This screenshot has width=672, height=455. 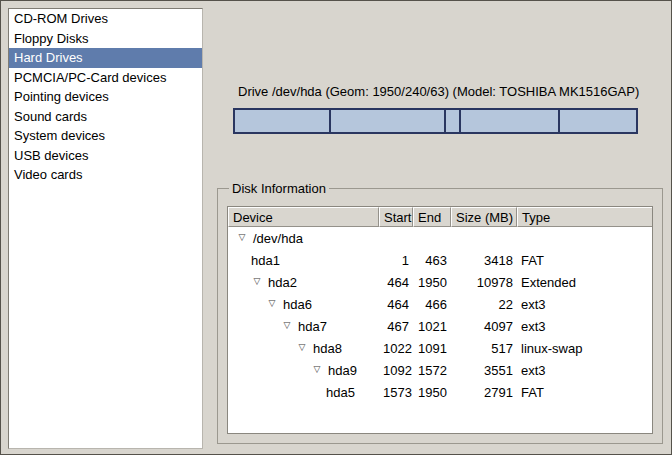 I want to click on sidebar-item-label: Hard Drives, so click(x=48, y=58).